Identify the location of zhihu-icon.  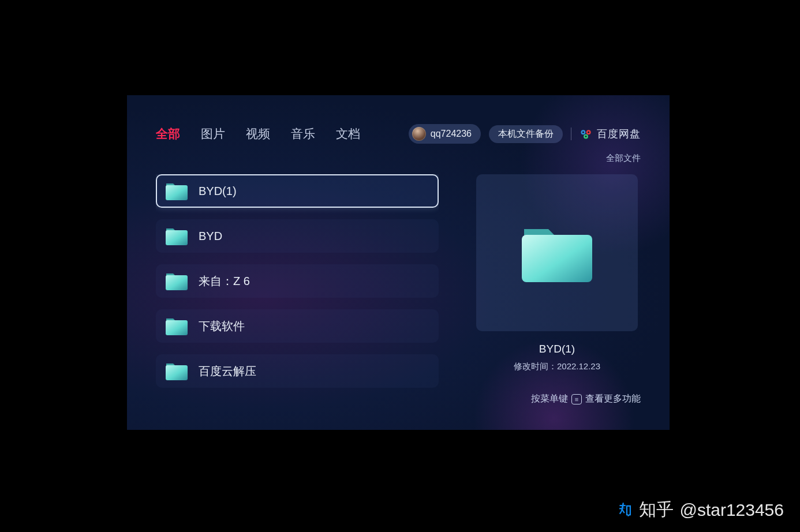
(623, 510).